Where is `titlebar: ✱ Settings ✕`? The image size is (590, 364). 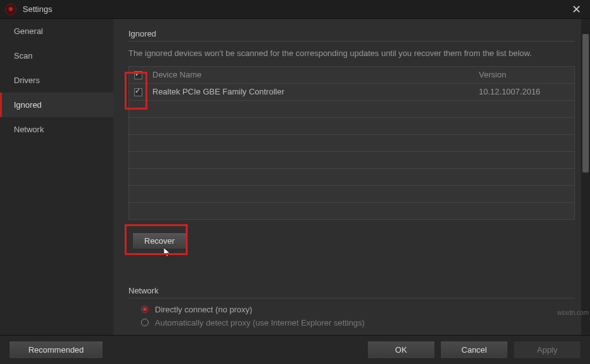 titlebar: ✱ Settings ✕ is located at coordinates (295, 9).